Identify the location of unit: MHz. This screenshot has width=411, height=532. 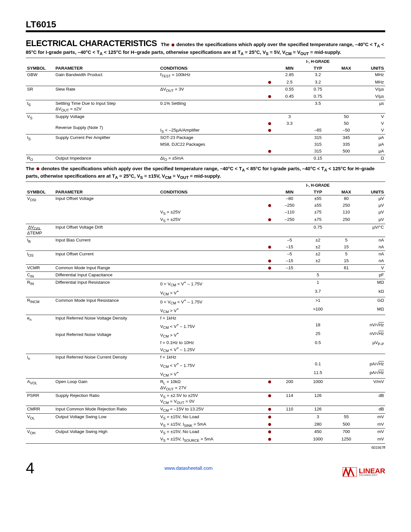
(373, 83).